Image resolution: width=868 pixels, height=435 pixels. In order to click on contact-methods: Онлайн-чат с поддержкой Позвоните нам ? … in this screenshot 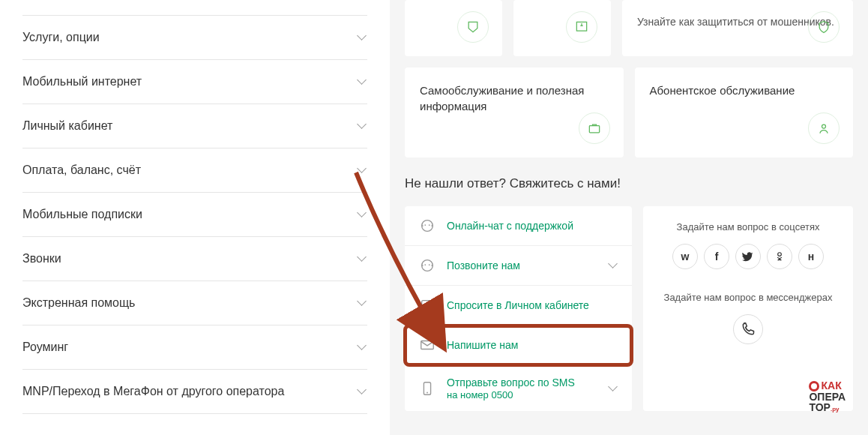, I will do `click(519, 309)`.